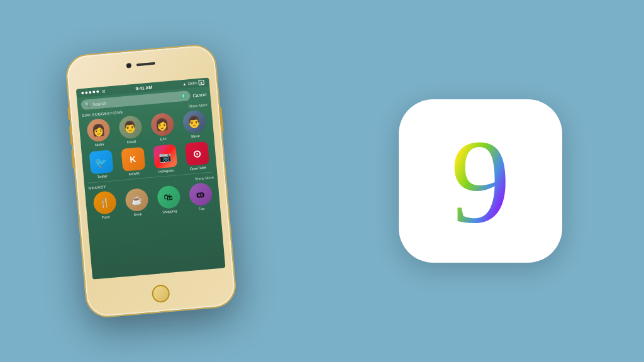  I want to click on svg-text: 9, so click(480, 181).